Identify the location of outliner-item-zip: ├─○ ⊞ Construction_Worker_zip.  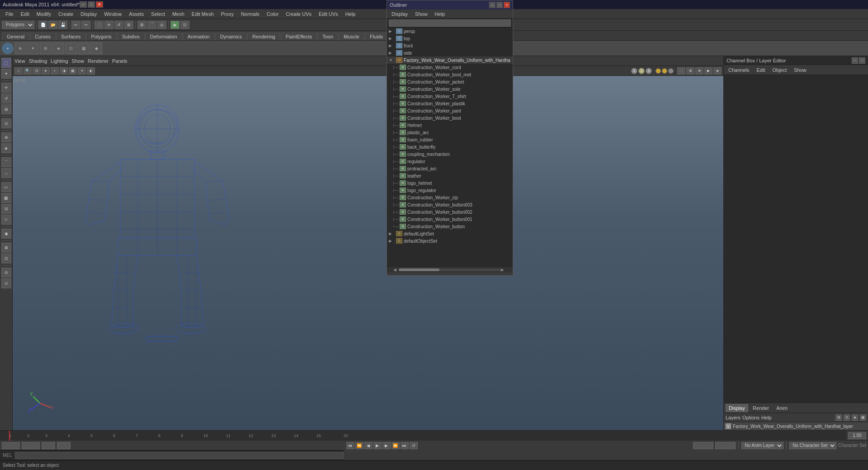
(450, 197).